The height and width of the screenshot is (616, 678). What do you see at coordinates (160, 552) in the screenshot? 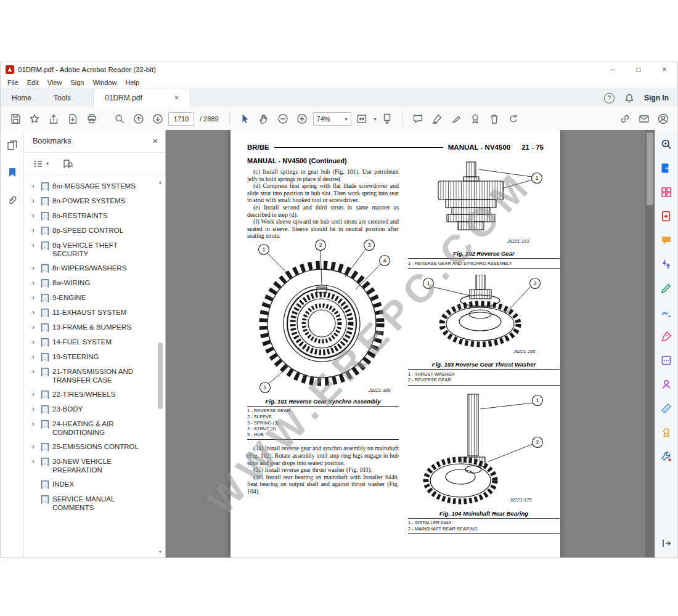
I see `scroll-down-icon: ▼` at bounding box center [160, 552].